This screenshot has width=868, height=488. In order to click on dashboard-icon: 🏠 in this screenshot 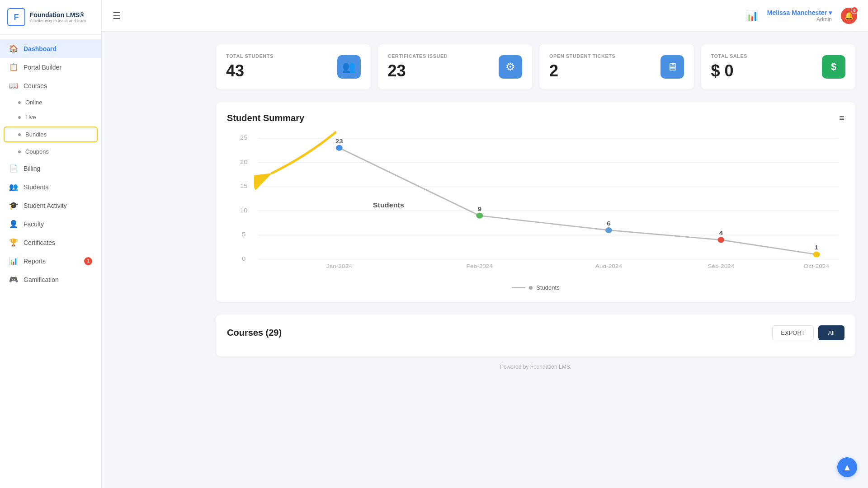, I will do `click(14, 49)`.